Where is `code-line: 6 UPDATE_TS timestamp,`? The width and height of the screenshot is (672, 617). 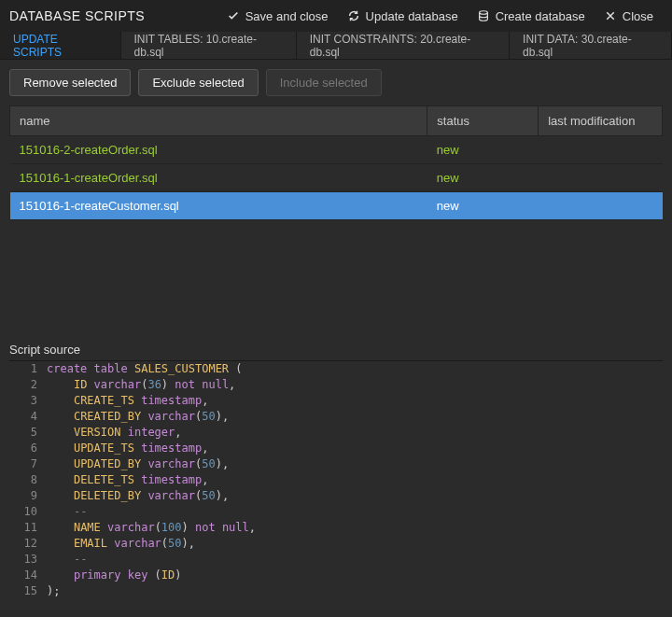 code-line: 6 UPDATE_TS timestamp, is located at coordinates (336, 448).